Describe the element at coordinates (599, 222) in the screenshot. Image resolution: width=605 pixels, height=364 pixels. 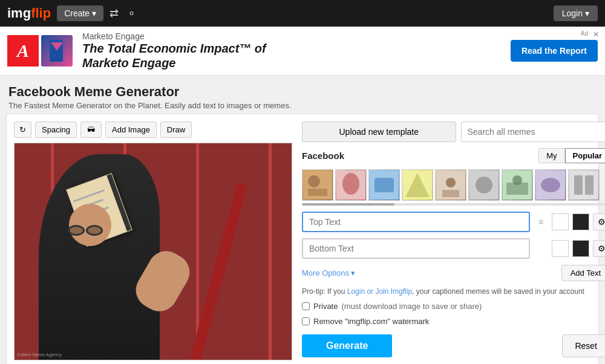
I see `top-text-settings-button: ⚙` at that location.